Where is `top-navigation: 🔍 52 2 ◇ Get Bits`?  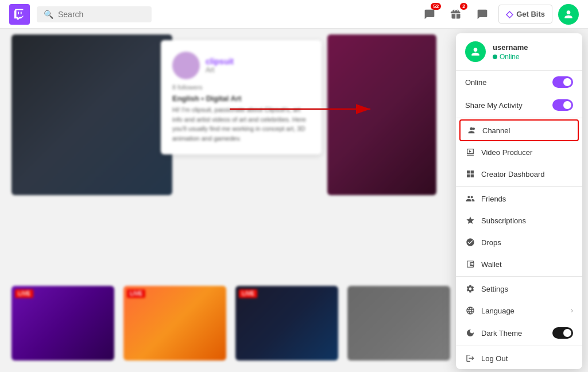
top-navigation: 🔍 52 2 ◇ Get Bits is located at coordinates (294, 14).